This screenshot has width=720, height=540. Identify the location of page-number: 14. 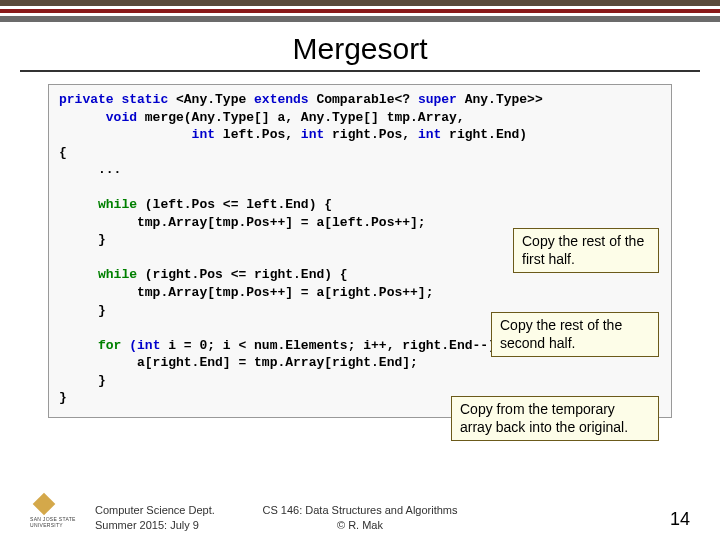
(680, 520).